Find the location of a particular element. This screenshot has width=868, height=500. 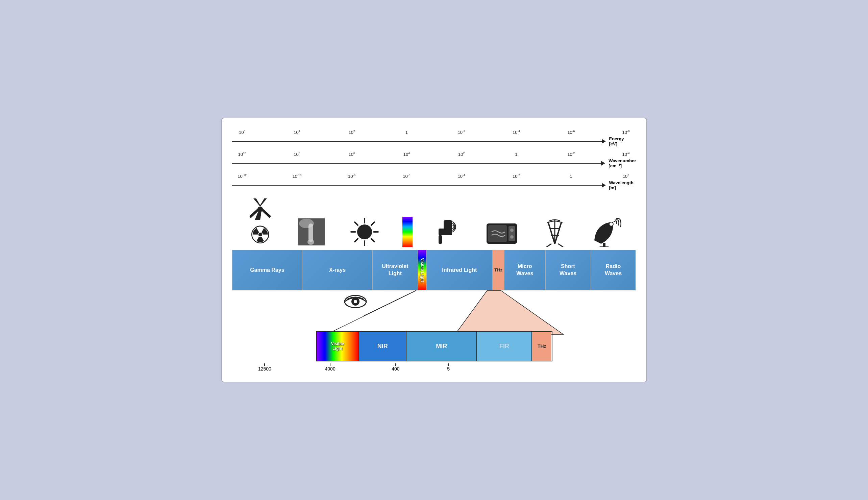

energy-arrow-line is located at coordinates (417, 141).